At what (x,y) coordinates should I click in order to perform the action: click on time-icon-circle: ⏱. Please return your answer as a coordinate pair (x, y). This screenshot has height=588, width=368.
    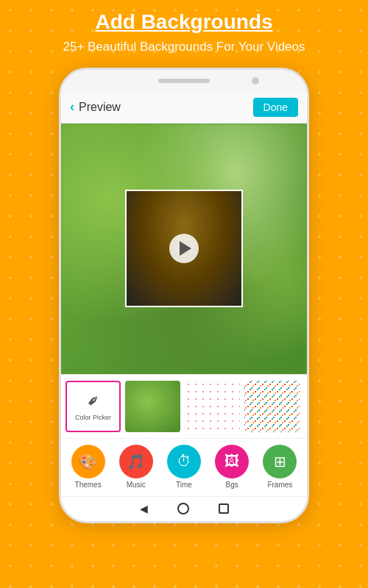
    Looking at the image, I should click on (184, 462).